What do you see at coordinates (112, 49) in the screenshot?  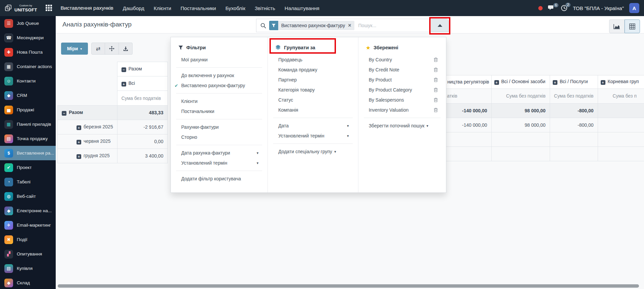 I see `expand-all-button` at bounding box center [112, 49].